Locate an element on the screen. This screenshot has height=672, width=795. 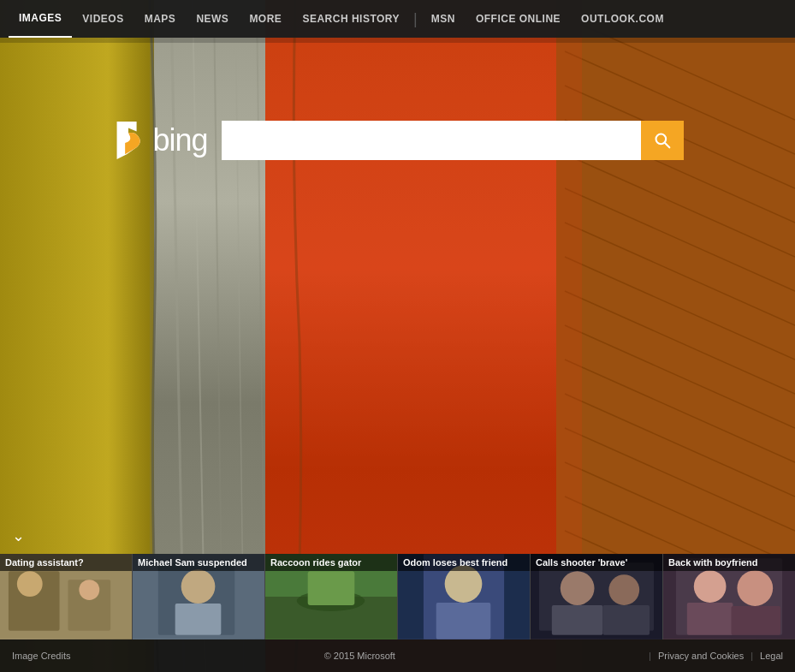
nav-item-news: NEWS is located at coordinates (212, 19).